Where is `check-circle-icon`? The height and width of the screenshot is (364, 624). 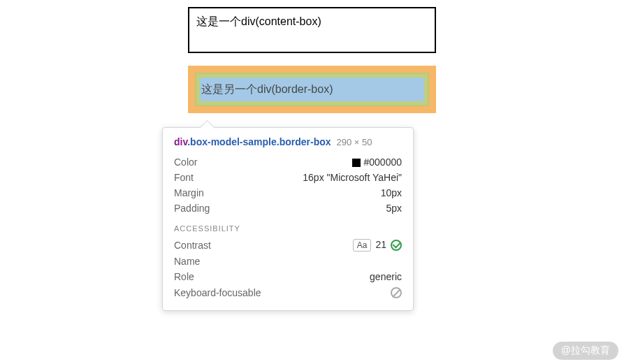
check-circle-icon is located at coordinates (396, 245).